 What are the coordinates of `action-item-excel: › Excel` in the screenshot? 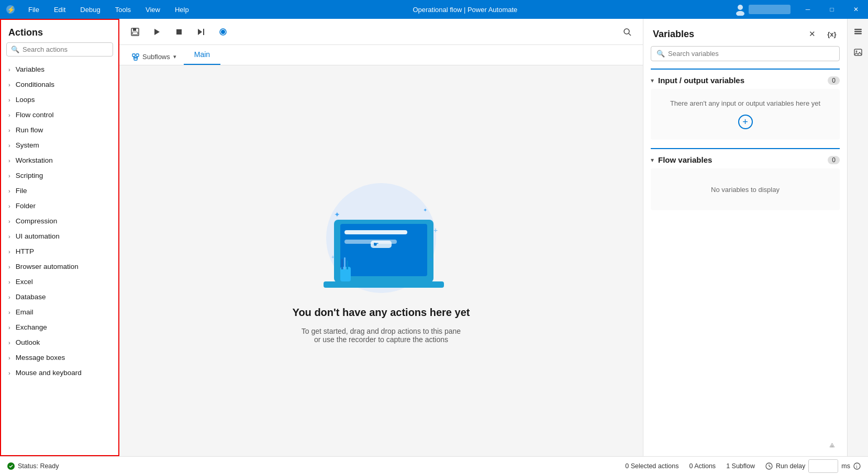 It's located at (60, 281).